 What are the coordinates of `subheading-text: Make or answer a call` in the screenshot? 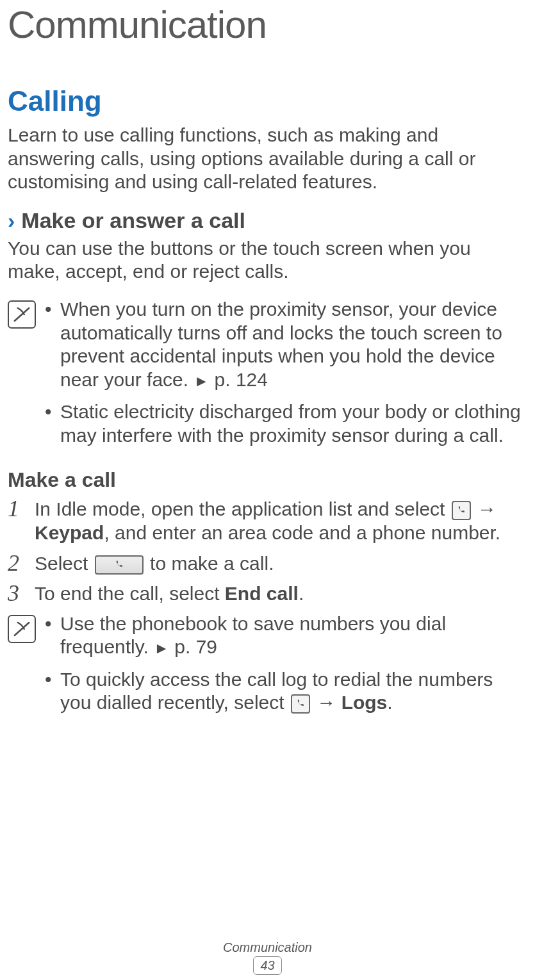 It's located at (133, 220).